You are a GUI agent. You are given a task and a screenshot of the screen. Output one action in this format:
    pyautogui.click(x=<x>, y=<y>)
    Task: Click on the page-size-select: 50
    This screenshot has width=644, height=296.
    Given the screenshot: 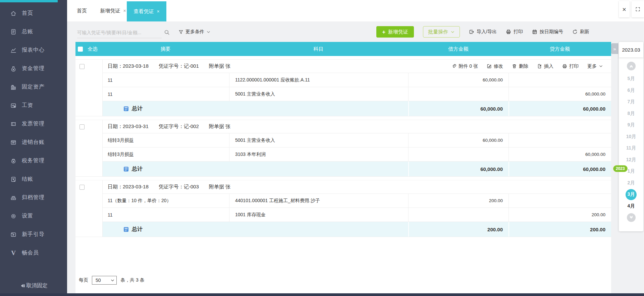 What is the action you would take?
    pyautogui.click(x=104, y=280)
    